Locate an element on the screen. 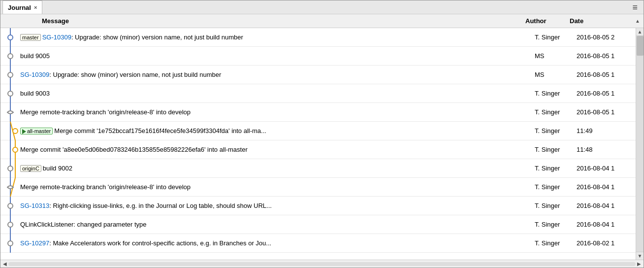 This screenshot has height=268, width=644. row-date-9: 2016-08-04 1 is located at coordinates (606, 206).